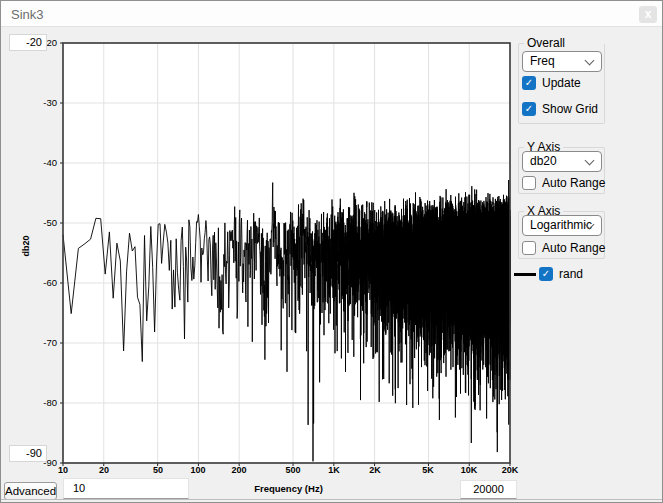 Image resolution: width=663 pixels, height=503 pixels. Describe the element at coordinates (334, 470) in the screenshot. I see `x-tick-label: 1K` at that location.